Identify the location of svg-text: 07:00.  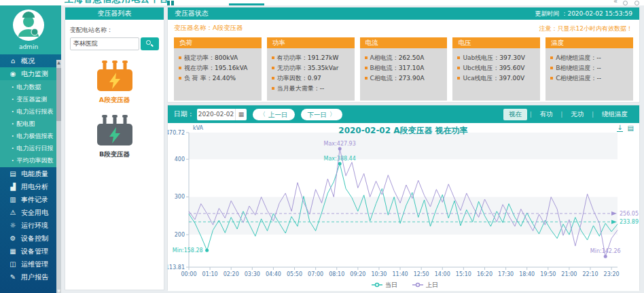
(315, 275).